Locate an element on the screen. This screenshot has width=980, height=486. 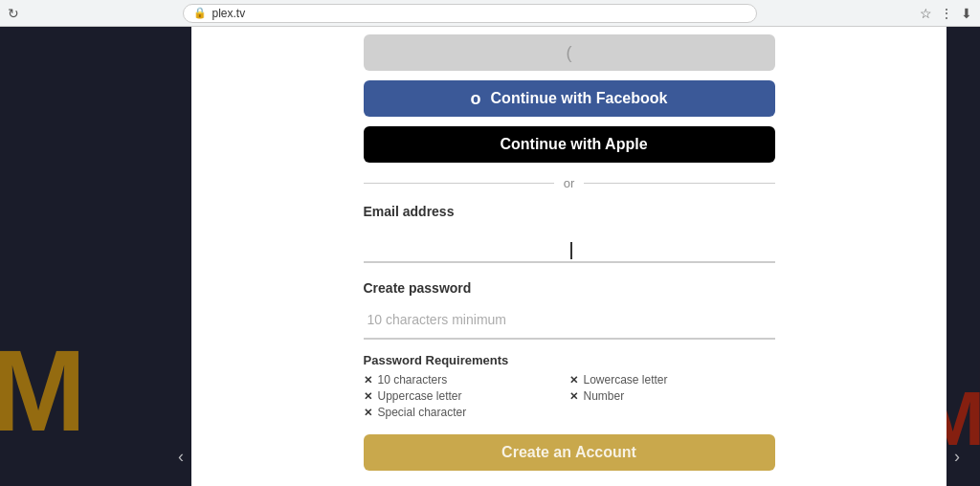
req-label-4: Number is located at coordinates (605, 396).